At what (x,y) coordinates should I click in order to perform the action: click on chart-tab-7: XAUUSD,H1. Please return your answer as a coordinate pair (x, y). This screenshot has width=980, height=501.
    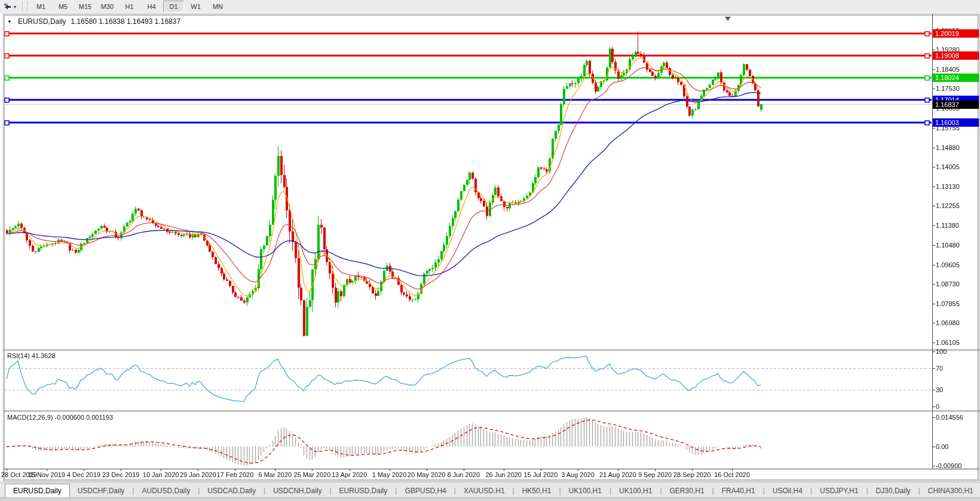
    Looking at the image, I should click on (484, 491).